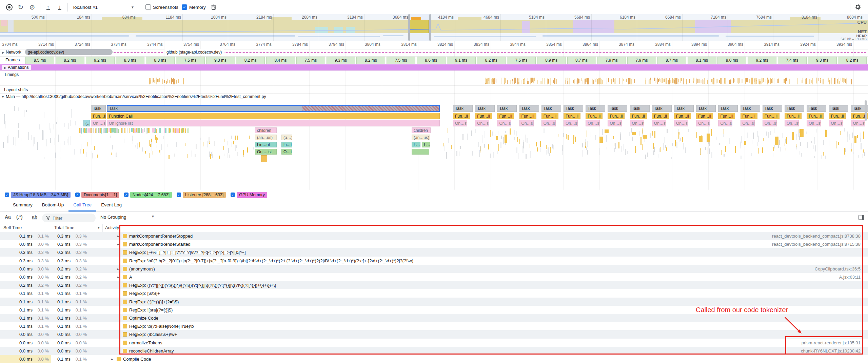 Image resolution: width=868 pixels, height=363 pixels. Describe the element at coordinates (20, 217) in the screenshot. I see `regex-button: (.*)` at that location.